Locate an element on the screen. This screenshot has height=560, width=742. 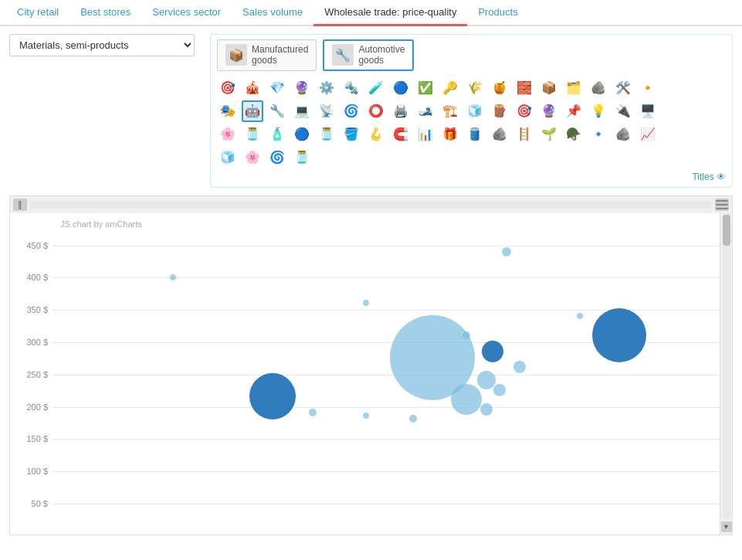
icon-cell-45: 🎁 is located at coordinates (450, 134).